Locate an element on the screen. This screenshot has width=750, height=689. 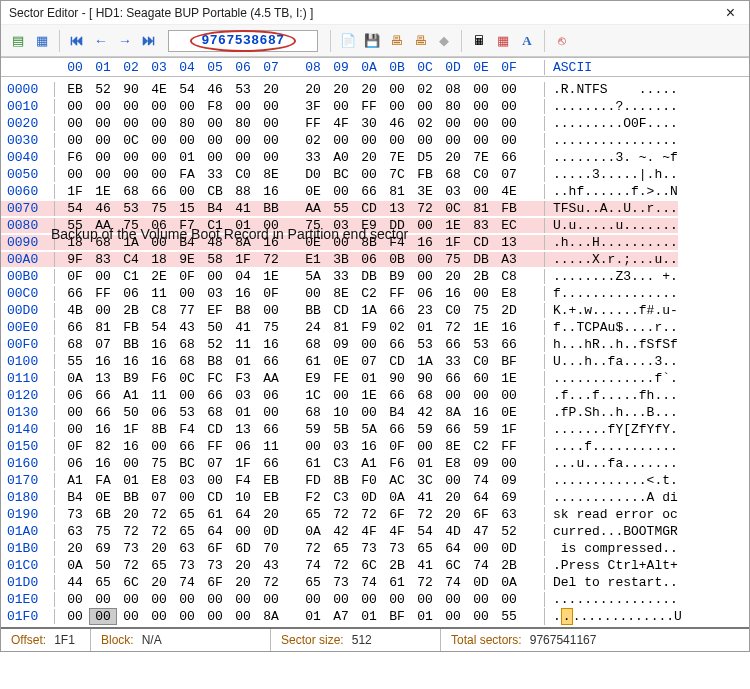
row-bytes: 0F00C12E0F00041E5A33DBB900202BC8 is located at coordinates (300, 276).